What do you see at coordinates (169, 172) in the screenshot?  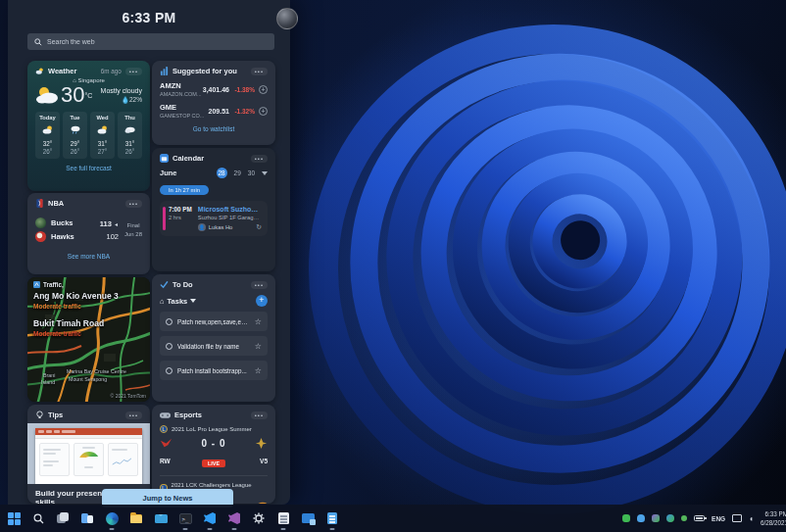 I see `calendar-month: June` at bounding box center [169, 172].